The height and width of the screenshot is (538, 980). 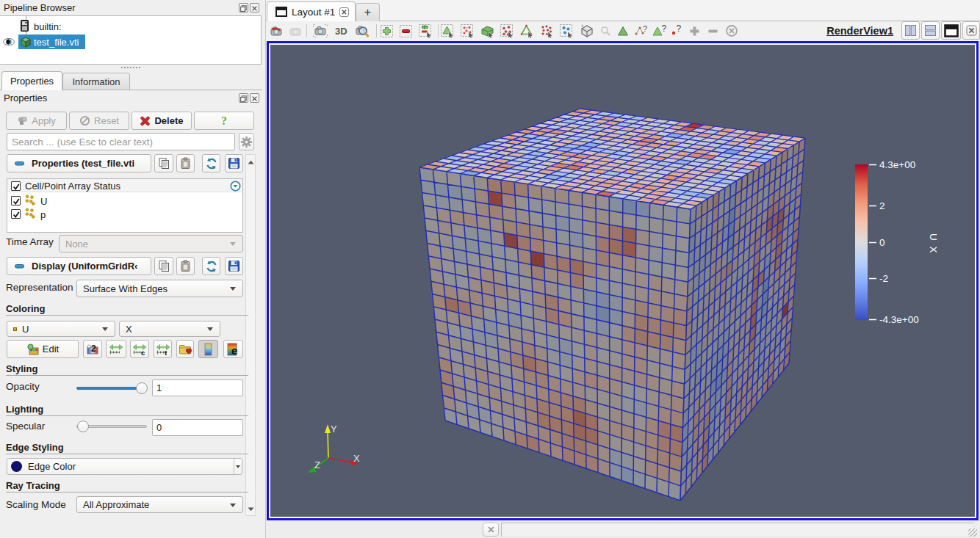 What do you see at coordinates (884, 279) in the screenshot?
I see `svg-text: -2` at bounding box center [884, 279].